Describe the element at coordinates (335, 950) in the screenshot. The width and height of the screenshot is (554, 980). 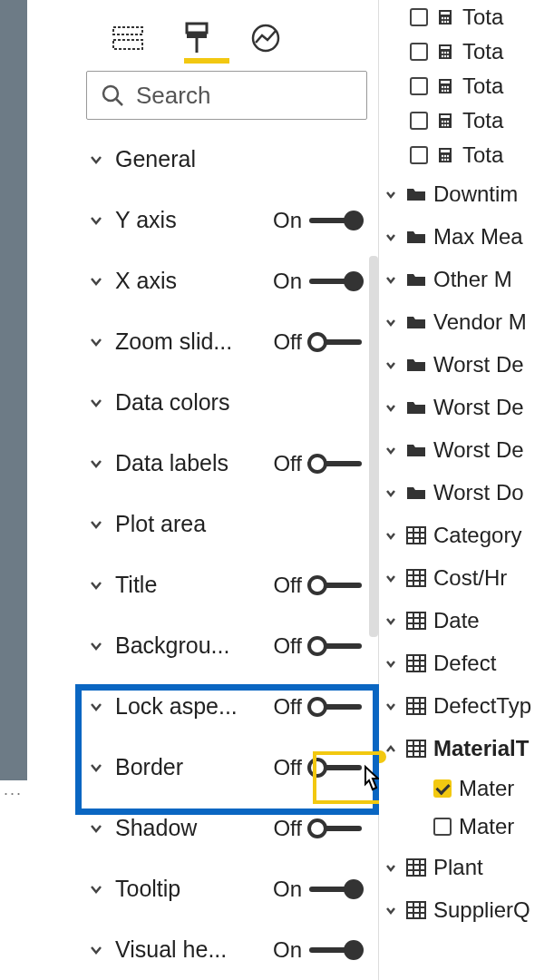
I see `toggle-visualhead` at that location.